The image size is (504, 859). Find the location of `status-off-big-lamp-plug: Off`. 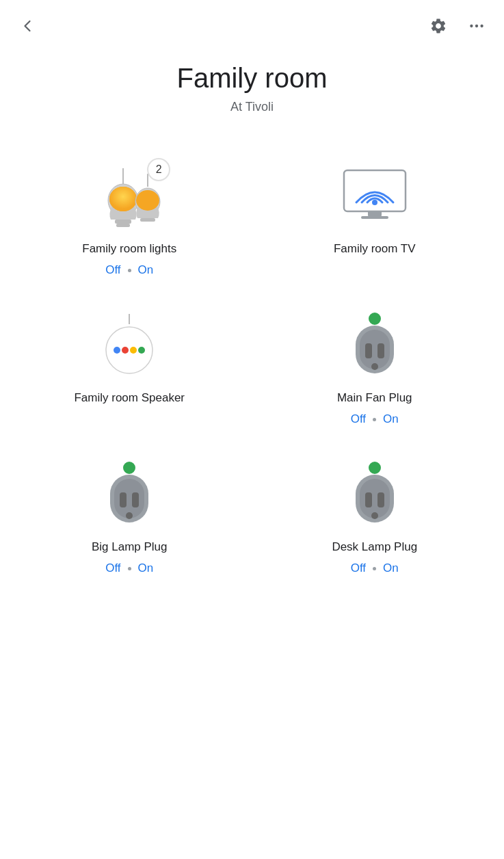

status-off-big-lamp-plug: Off is located at coordinates (113, 568).